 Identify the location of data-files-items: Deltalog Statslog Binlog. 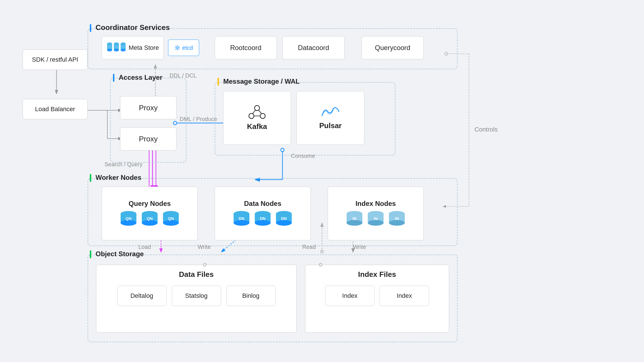
(197, 296).